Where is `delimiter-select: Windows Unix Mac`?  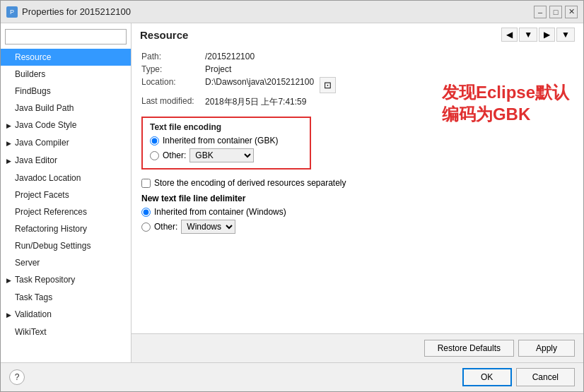 delimiter-select: Windows Unix Mac is located at coordinates (208, 227).